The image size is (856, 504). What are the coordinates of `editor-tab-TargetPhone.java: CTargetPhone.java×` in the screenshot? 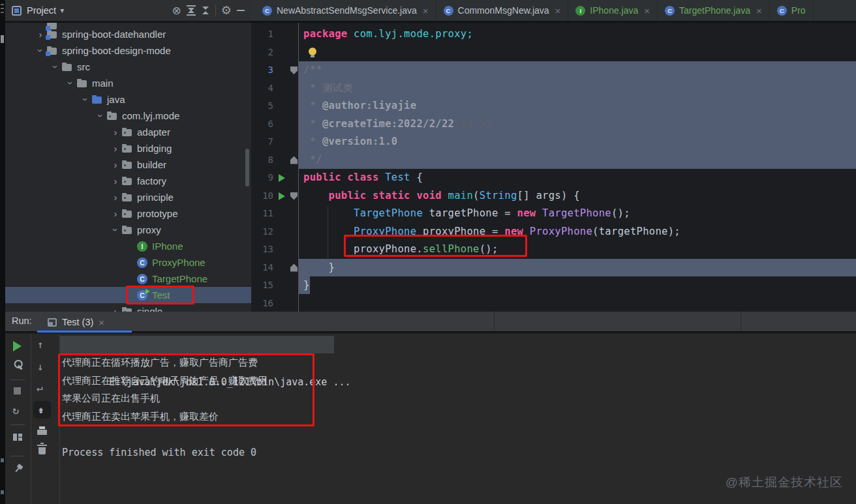 It's located at (714, 10).